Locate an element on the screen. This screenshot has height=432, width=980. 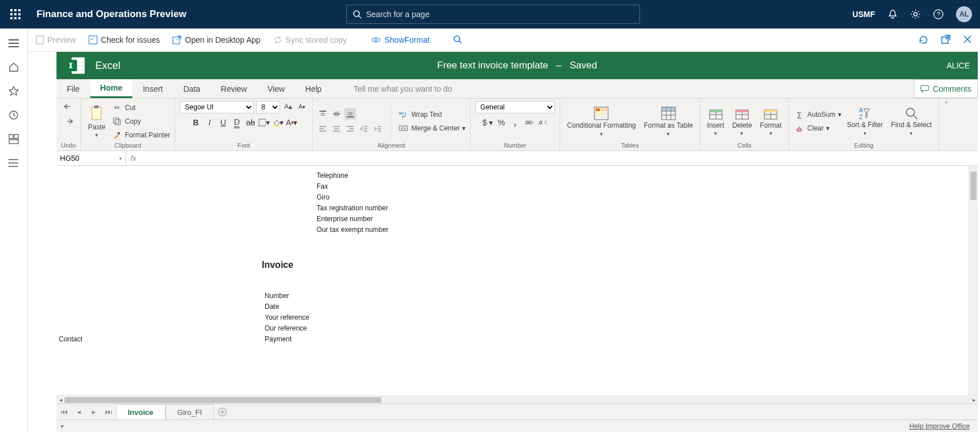
global-search-input is located at coordinates (500, 14).